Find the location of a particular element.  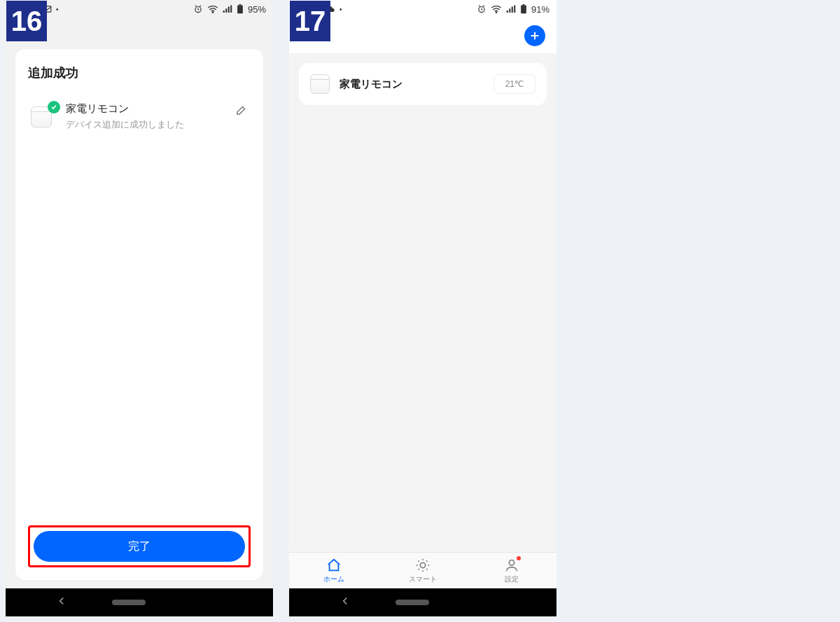

card-title: 追加成功 is located at coordinates (139, 73).